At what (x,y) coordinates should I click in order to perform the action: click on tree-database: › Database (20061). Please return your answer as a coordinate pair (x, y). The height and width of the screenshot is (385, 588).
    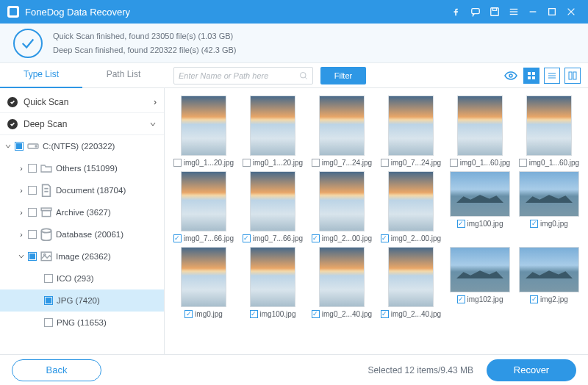
    Looking at the image, I should click on (82, 234).